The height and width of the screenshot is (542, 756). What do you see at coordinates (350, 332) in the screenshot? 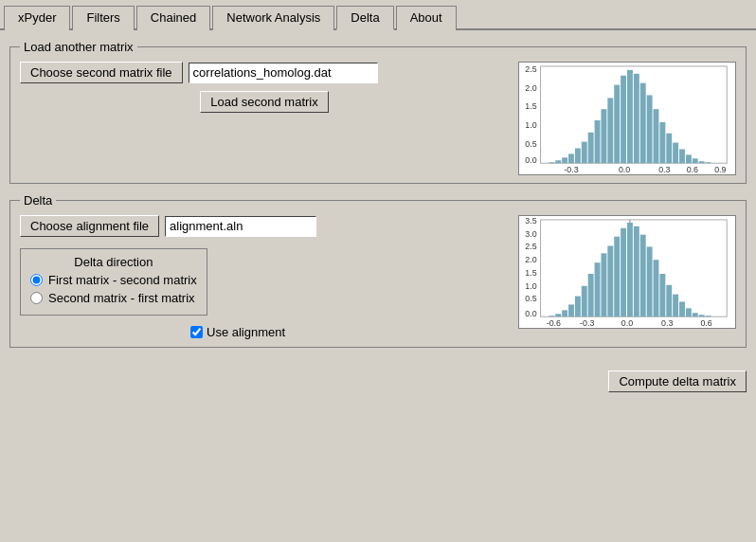
I see `use-alignment-area: Use alignment` at bounding box center [350, 332].